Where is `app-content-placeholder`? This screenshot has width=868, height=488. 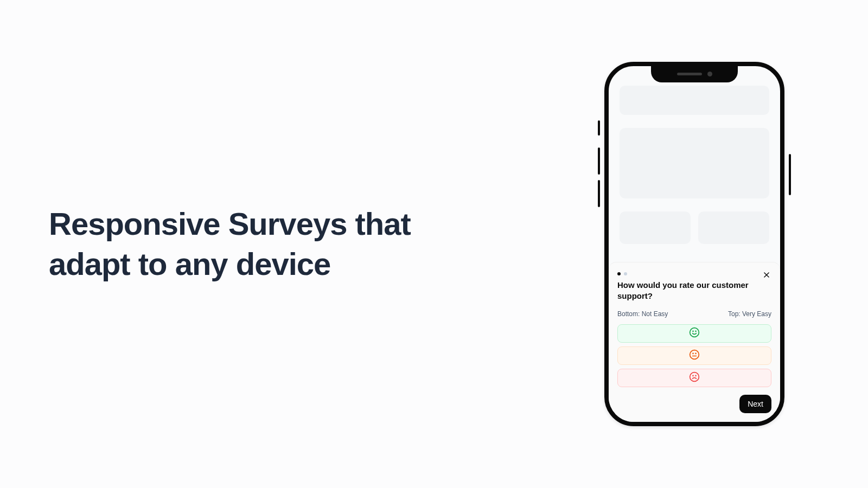 app-content-placeholder is located at coordinates (694, 164).